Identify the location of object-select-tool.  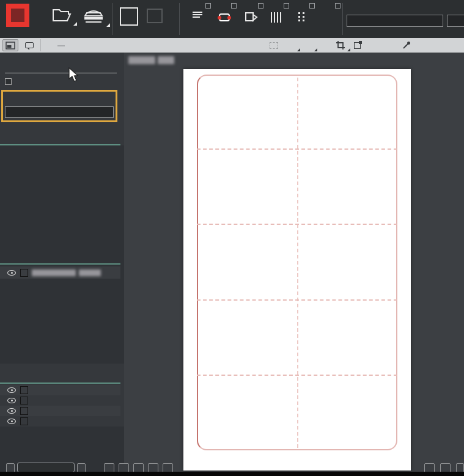
(357, 45).